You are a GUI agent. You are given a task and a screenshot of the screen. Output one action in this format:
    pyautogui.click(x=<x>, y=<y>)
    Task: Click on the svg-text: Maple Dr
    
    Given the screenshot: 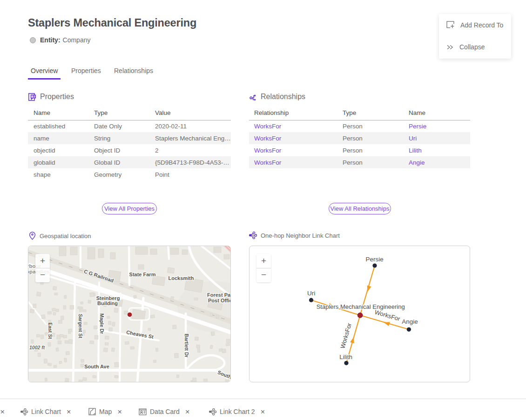 What is the action you would take?
    pyautogui.click(x=102, y=324)
    